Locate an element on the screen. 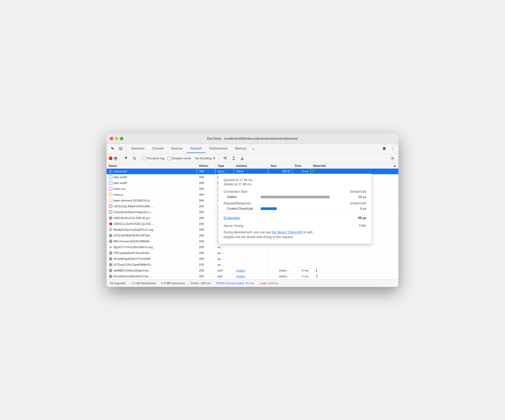 The width and height of the screenshot is (505, 420). started-at-text: Started at 17.98 ms is located at coordinates (295, 184).